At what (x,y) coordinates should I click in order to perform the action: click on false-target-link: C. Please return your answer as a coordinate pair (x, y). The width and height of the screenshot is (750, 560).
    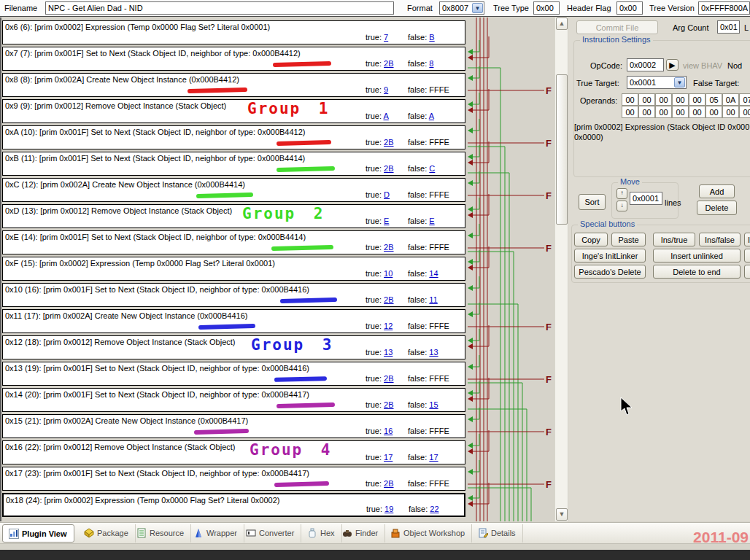
    Looking at the image, I should click on (432, 168).